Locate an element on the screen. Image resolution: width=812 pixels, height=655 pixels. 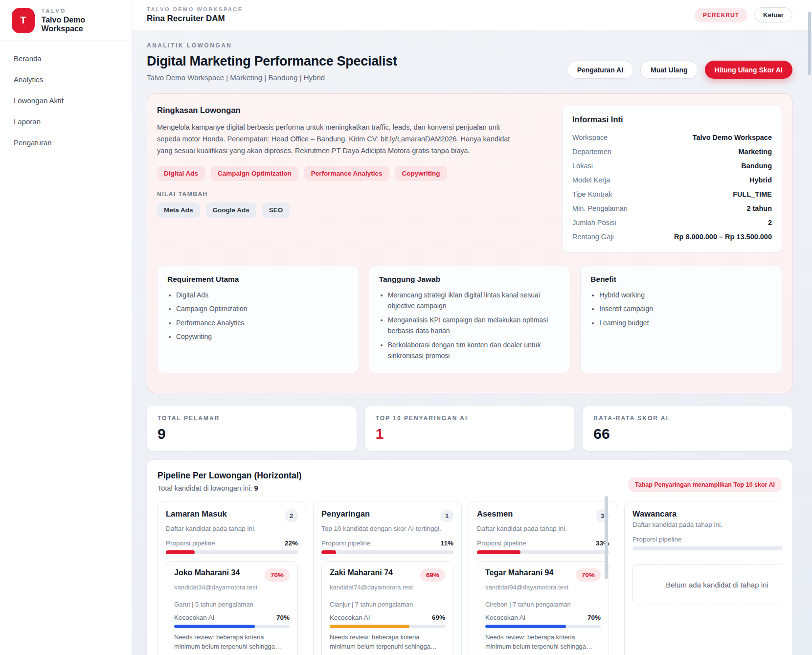
core-info-row: Lokasi Bandung is located at coordinates (672, 165).